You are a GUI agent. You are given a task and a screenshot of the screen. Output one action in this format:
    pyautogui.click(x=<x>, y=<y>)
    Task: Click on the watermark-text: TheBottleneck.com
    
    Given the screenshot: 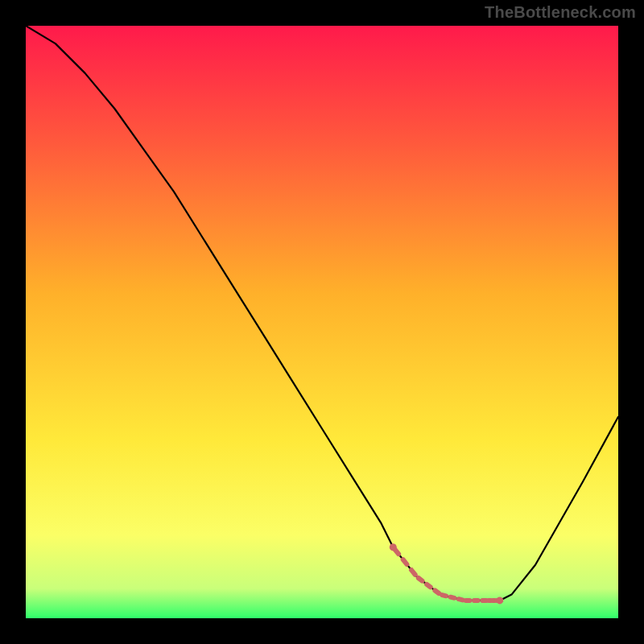 What is the action you would take?
    pyautogui.click(x=560, y=13)
    